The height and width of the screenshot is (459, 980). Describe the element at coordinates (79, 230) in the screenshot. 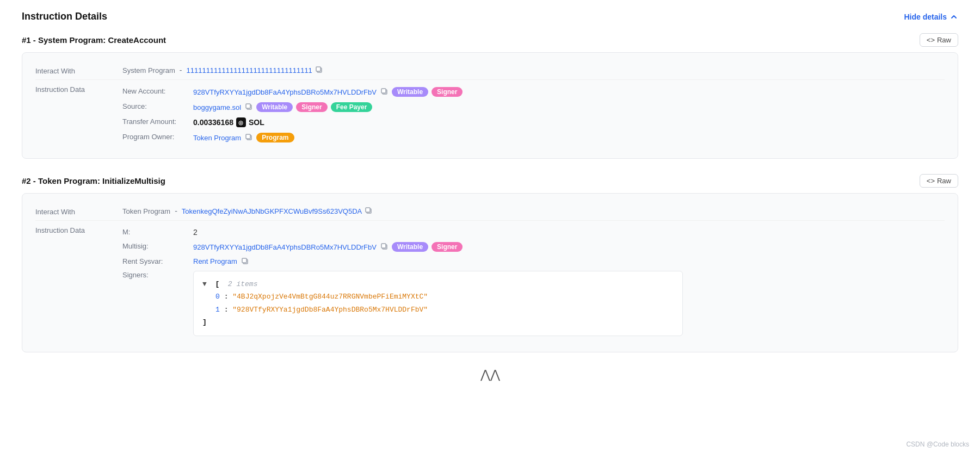

I see `instruction-data-label-2: Instruction Data` at that location.